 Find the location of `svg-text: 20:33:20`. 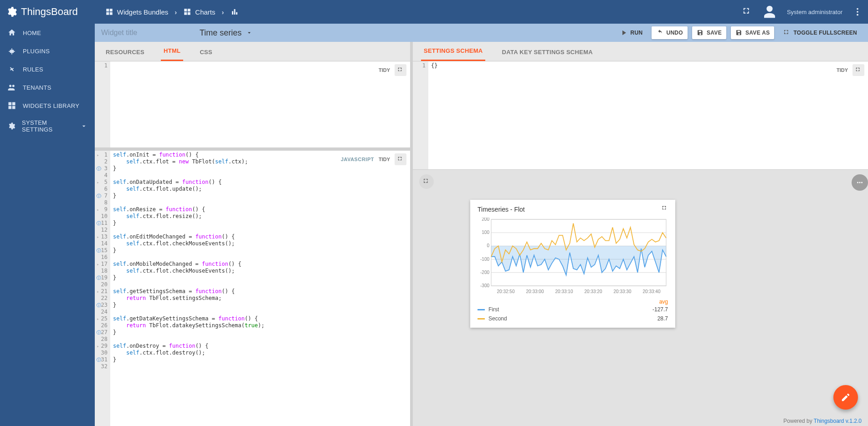

svg-text: 20:33:20 is located at coordinates (593, 291).